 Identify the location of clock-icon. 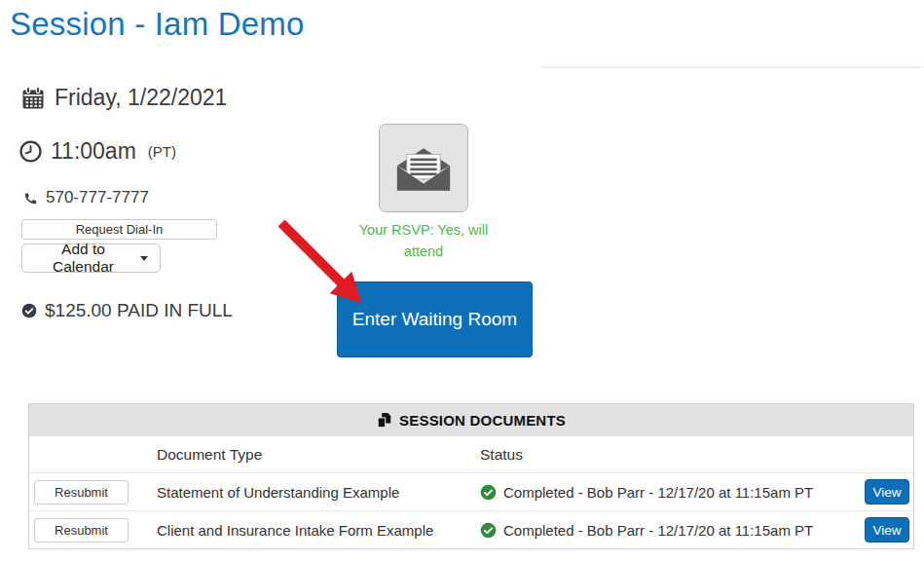
(31, 152).